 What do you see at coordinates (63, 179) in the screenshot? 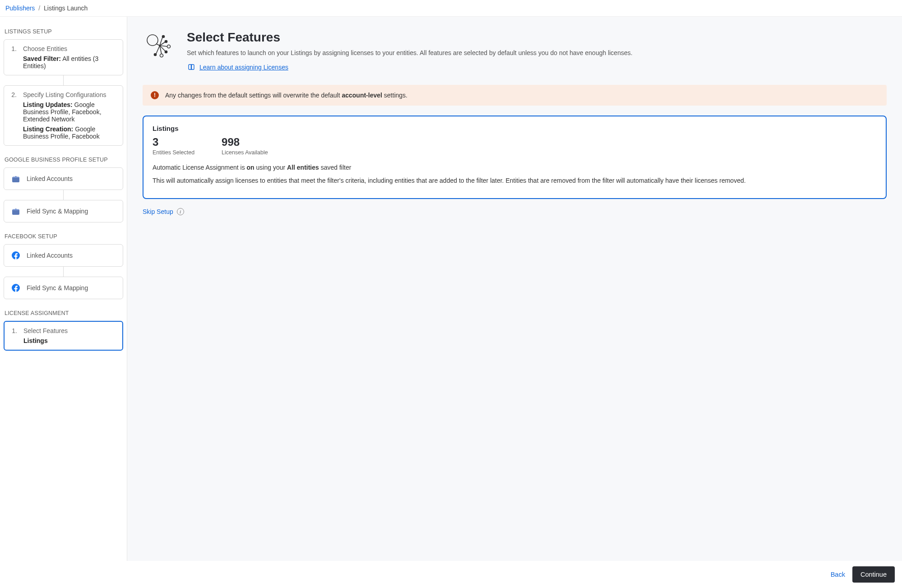
I see `sidebar-item-gbp-linked-accounts: Linked Accounts` at bounding box center [63, 179].